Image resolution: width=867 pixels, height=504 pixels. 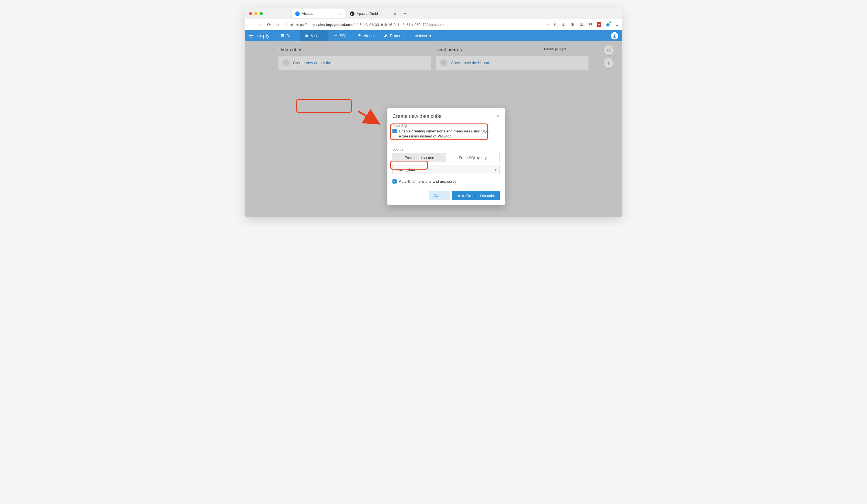 What do you see at coordinates (417, 116) in the screenshot?
I see `modal-title: Create new data cube` at bounding box center [417, 116].